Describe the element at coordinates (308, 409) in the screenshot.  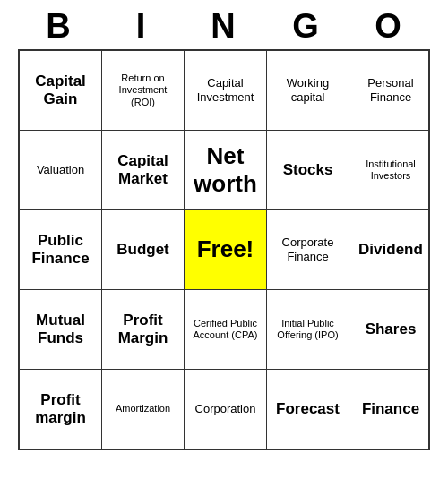
I see `bingo-cell: Forecast` at that location.